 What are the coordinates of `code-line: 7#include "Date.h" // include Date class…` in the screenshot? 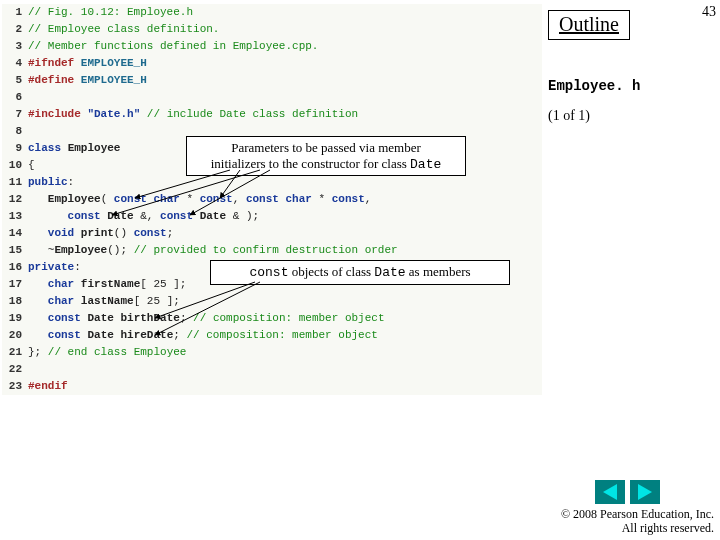 It's located at (272, 114).